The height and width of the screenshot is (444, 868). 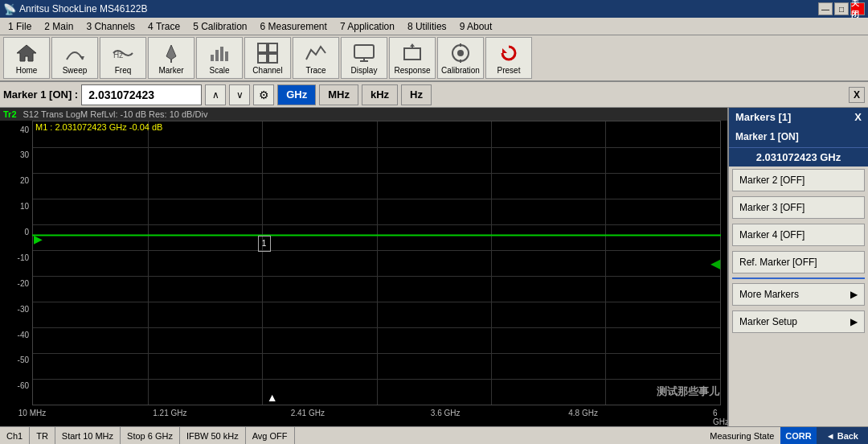 I want to click on toolbar-display: Display, so click(x=364, y=58).